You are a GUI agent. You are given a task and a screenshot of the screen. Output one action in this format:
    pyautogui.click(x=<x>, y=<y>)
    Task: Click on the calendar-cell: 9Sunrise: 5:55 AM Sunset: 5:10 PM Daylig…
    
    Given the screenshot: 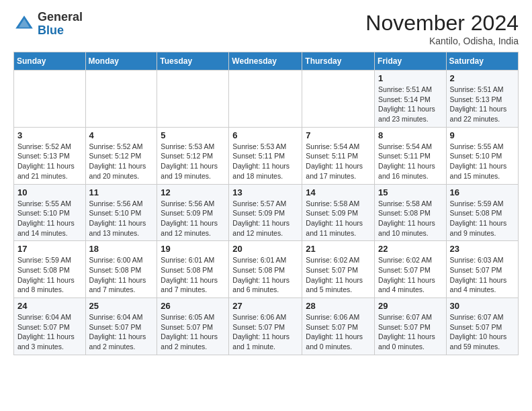 What is the action you would take?
    pyautogui.click(x=482, y=156)
    